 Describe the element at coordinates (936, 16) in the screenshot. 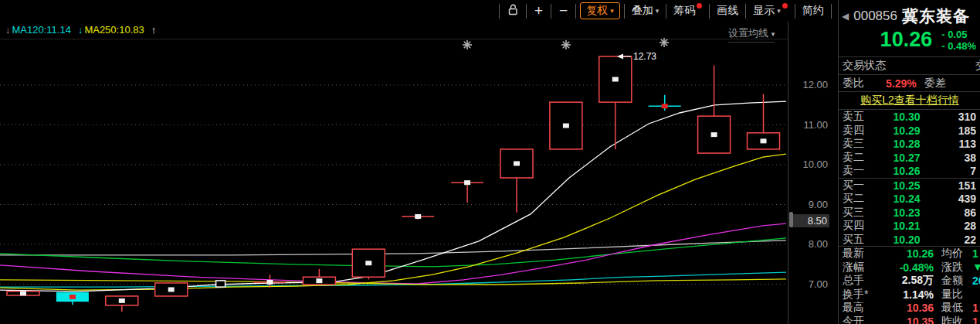

I see `stock-name: 冀东装备` at that location.